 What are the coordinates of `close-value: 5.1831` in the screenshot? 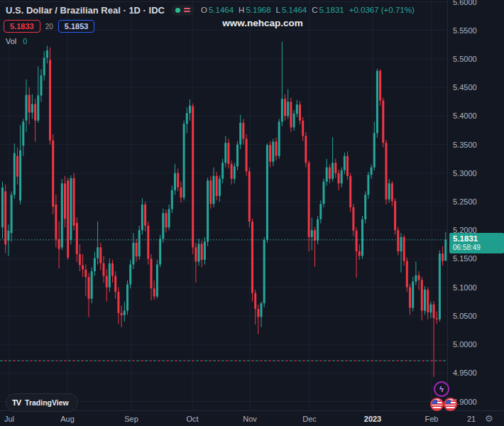 It's located at (332, 10).